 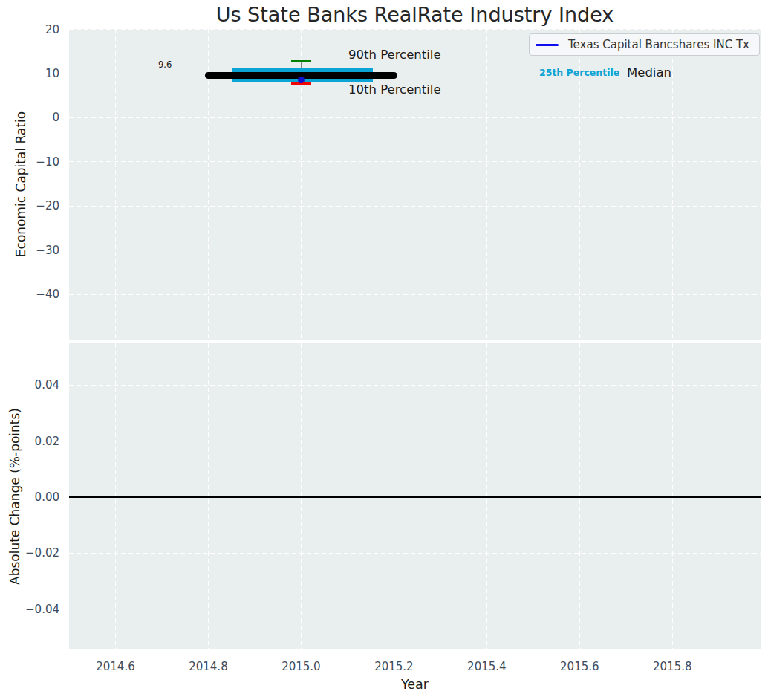 I want to click on x-tick-label: 2015.8, so click(x=672, y=667).